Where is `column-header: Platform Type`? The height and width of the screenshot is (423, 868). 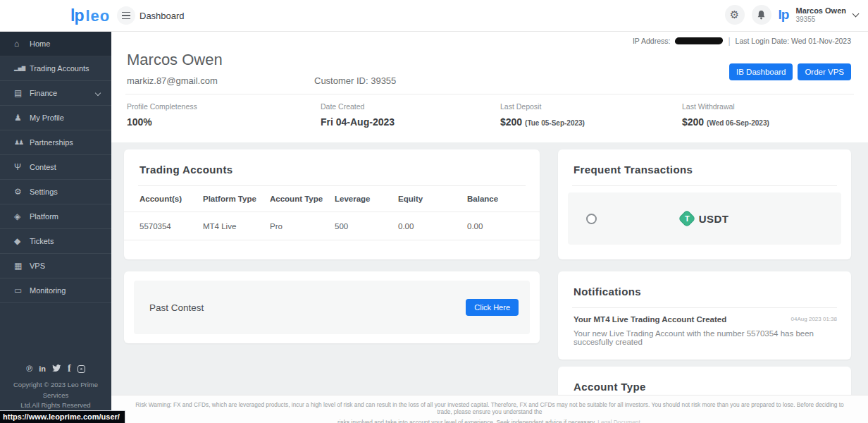
column-header: Platform Type is located at coordinates (237, 199).